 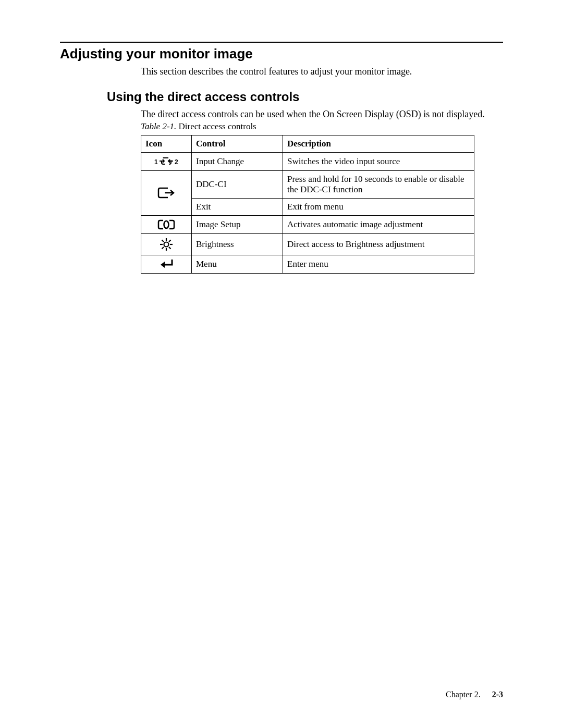 What do you see at coordinates (308, 204) in the screenshot?
I see `direct-access-controls-table: Icon Control Description 1` at bounding box center [308, 204].